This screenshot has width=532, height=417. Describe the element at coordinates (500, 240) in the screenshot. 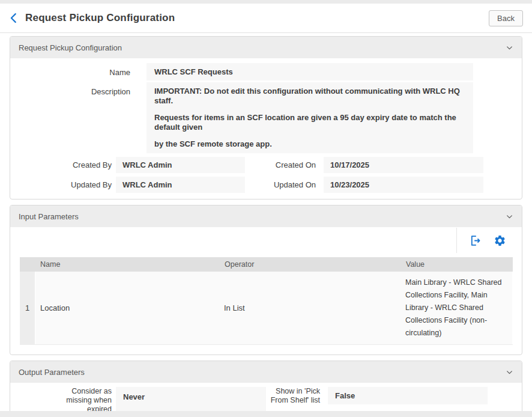

I see `gear-icon` at that location.